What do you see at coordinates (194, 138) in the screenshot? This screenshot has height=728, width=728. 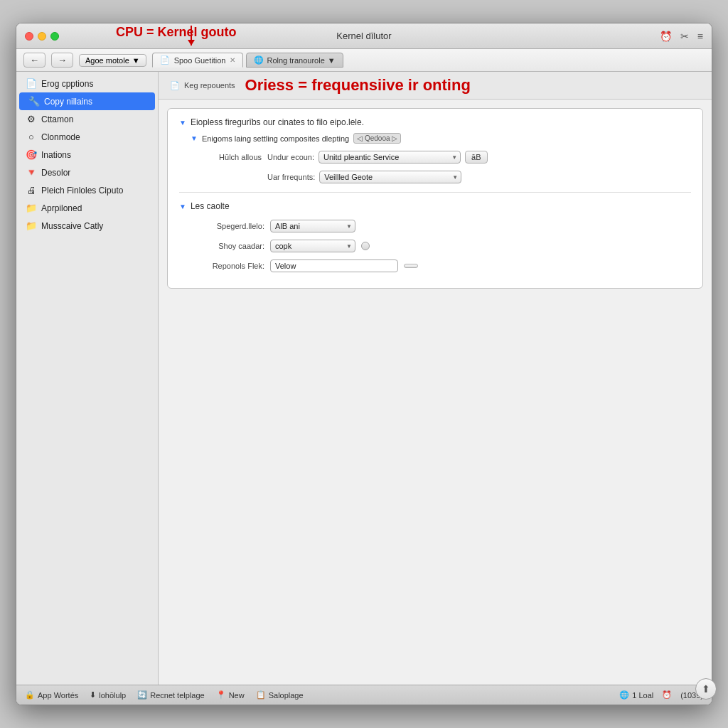 I see `subsection-collapse-icon: ▼` at bounding box center [194, 138].